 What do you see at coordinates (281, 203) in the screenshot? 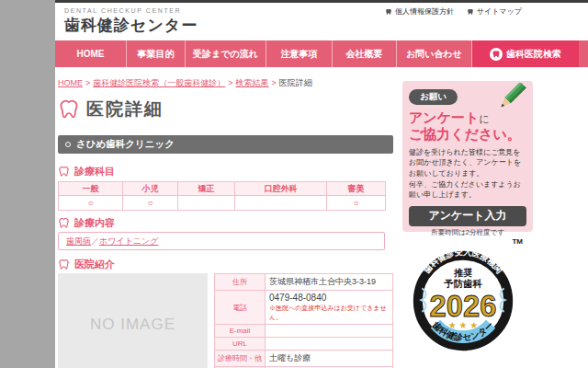
I see `dept-mark-oral-surgery` at bounding box center [281, 203].